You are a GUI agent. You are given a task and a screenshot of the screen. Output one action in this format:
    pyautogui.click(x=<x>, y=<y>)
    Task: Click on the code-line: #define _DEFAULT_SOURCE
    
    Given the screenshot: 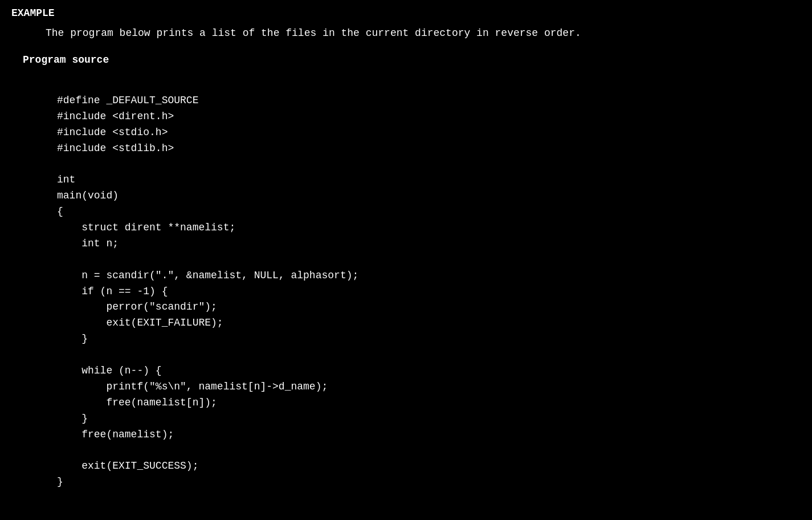 What is the action you would take?
    pyautogui.click(x=429, y=101)
    